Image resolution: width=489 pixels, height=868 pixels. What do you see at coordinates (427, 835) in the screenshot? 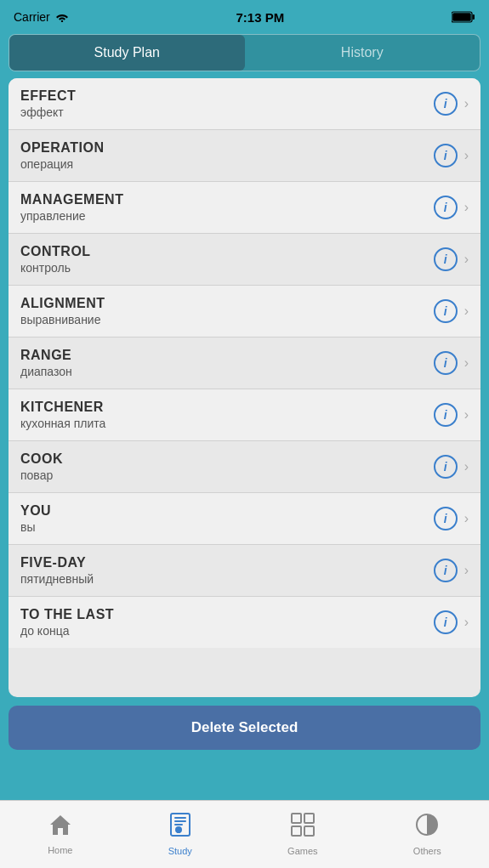
I see `bottom-tab-others: Others` at bounding box center [427, 835].